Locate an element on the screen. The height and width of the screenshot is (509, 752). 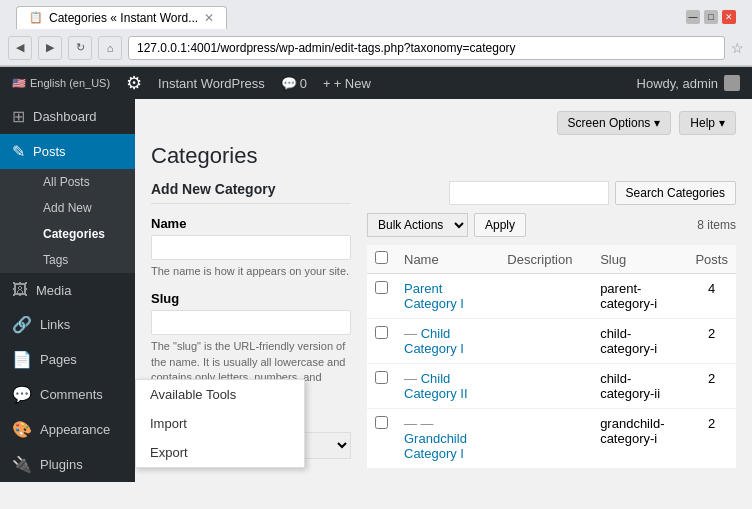
comments-icon: 💬 is located at coordinates (22, 394).